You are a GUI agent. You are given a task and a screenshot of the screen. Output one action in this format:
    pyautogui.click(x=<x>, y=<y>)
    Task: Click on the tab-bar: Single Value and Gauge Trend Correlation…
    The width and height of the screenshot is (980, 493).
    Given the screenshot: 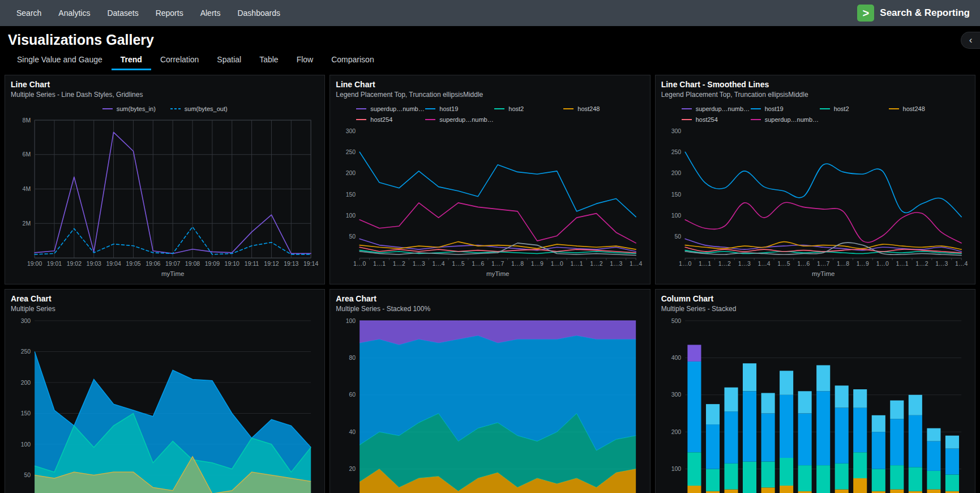 What is the action you would take?
    pyautogui.click(x=490, y=61)
    